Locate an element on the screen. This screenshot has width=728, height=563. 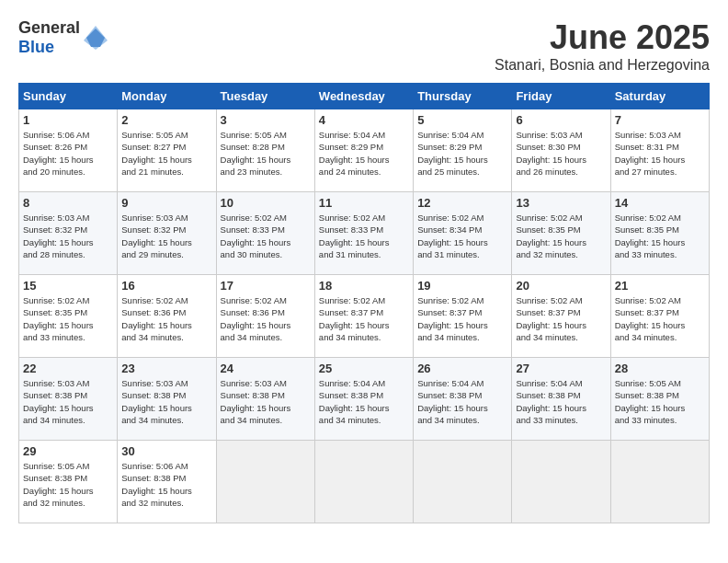
header-row: Sunday Monday Tuesday Wednesday Thursday… is located at coordinates (364, 97).